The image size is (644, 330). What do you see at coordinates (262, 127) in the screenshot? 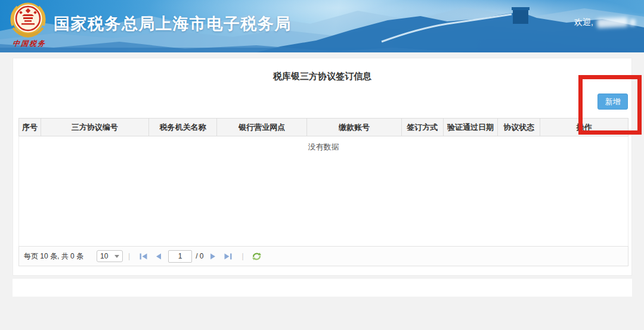
I see `column-header-bank-branch: 银行营业网点` at bounding box center [262, 127].